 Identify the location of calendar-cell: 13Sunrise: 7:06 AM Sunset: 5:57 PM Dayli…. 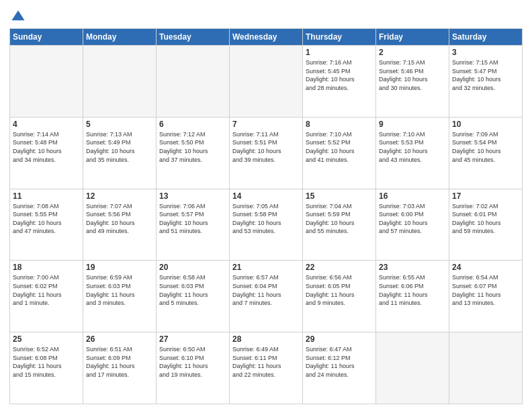
(193, 224).